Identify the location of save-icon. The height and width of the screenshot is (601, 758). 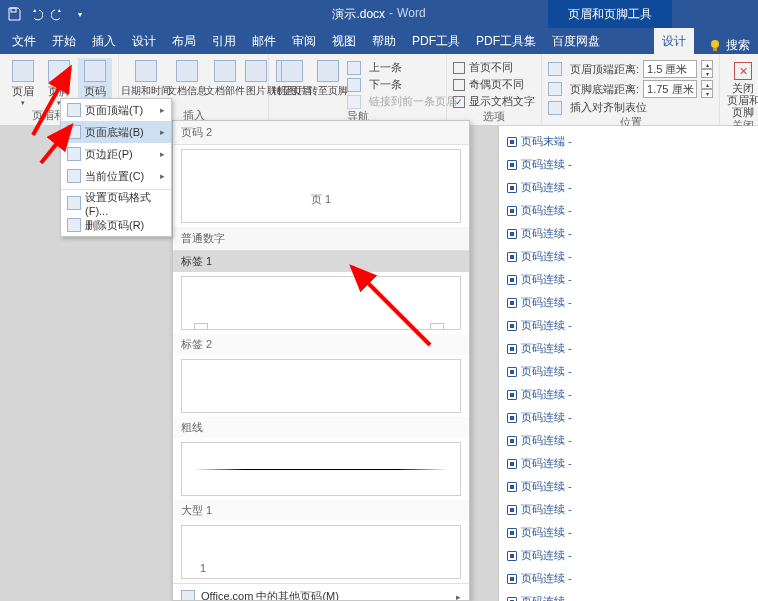
(14, 14).